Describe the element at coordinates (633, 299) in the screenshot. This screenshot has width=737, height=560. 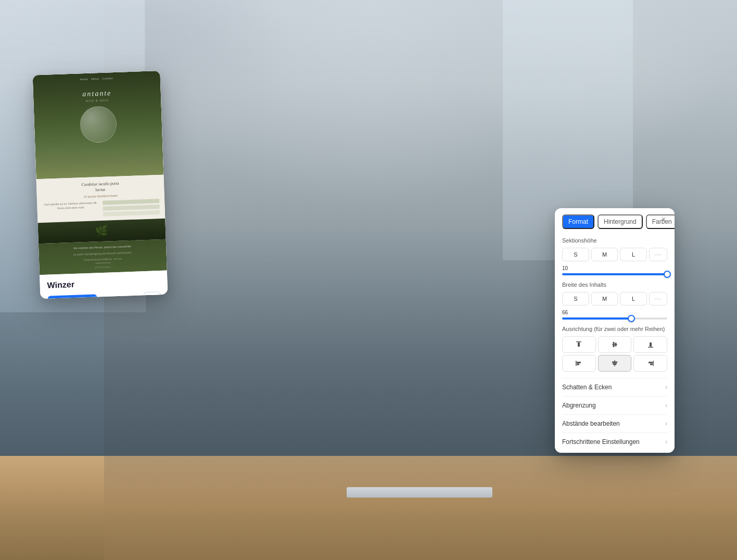
I see `size-l-button-width: L` at that location.